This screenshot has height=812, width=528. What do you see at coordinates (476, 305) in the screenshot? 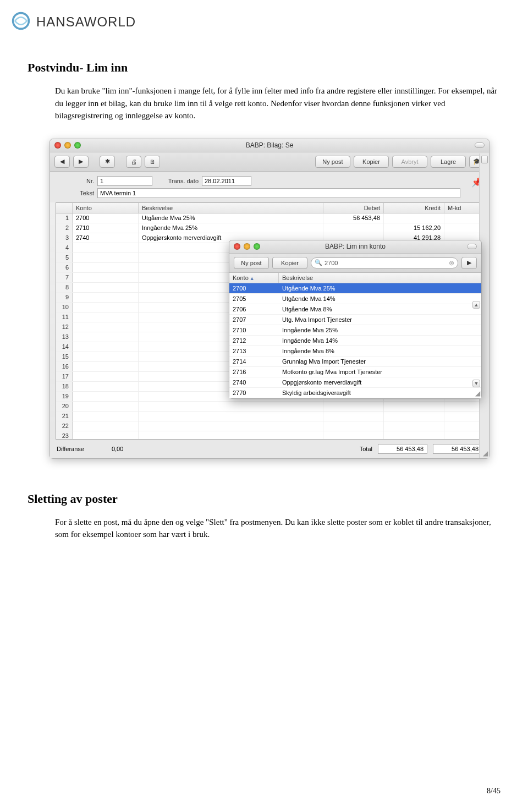
I see `scroll-up-icon: ▲` at bounding box center [476, 305].